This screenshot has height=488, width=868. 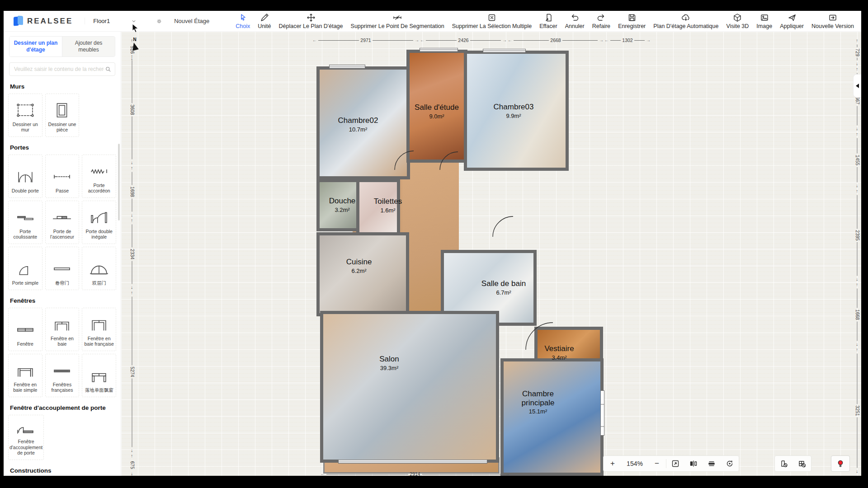 What do you see at coordinates (26, 437) in the screenshot?
I see `tile-door-window-combo: Fenêtre d'accouplement de porte` at bounding box center [26, 437].